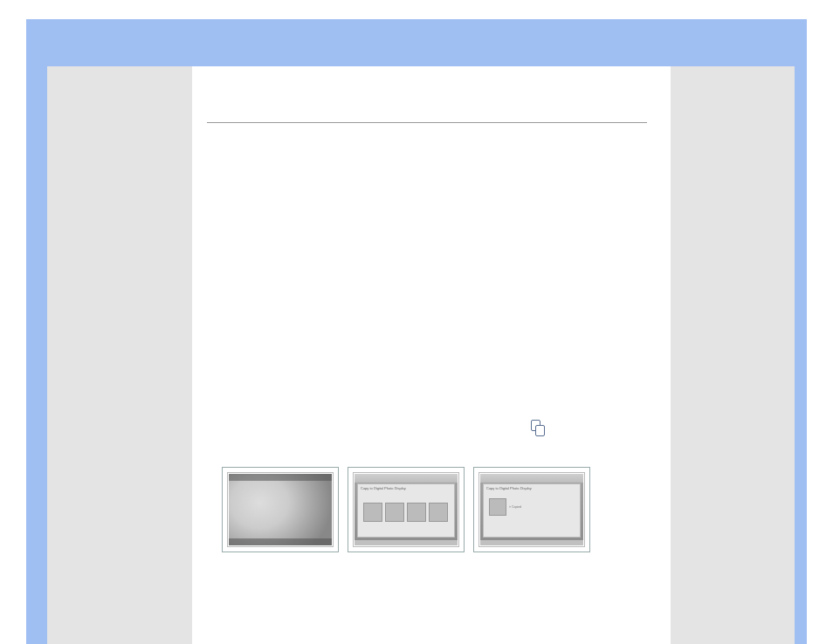 This screenshot has height=644, width=833. What do you see at coordinates (515, 507) in the screenshot?
I see `thumbnail-3-item-label: > Copied` at bounding box center [515, 507].